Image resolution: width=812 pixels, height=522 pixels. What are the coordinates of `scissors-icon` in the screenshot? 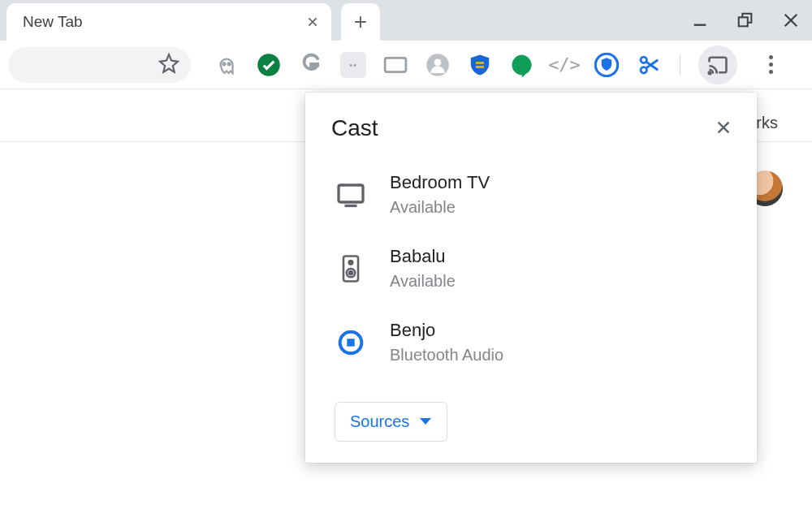 It's located at (649, 65).